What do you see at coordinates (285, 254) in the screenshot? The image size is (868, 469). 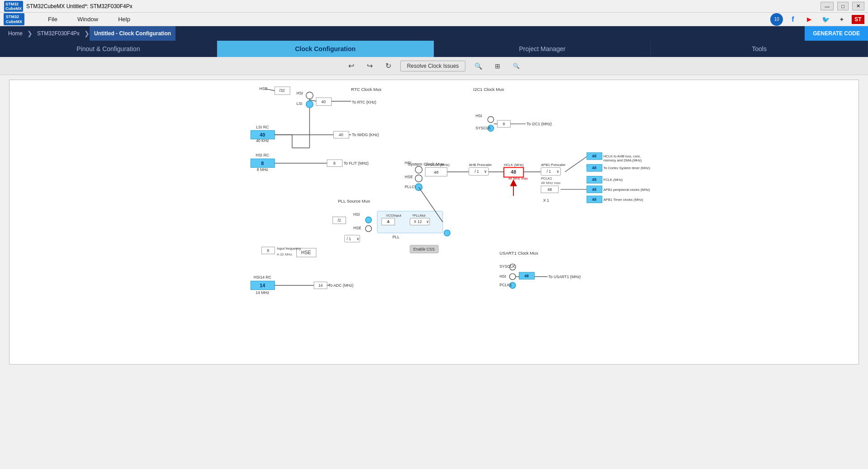 I see `freq-range-label: 4-32 MHz` at bounding box center [285, 254].